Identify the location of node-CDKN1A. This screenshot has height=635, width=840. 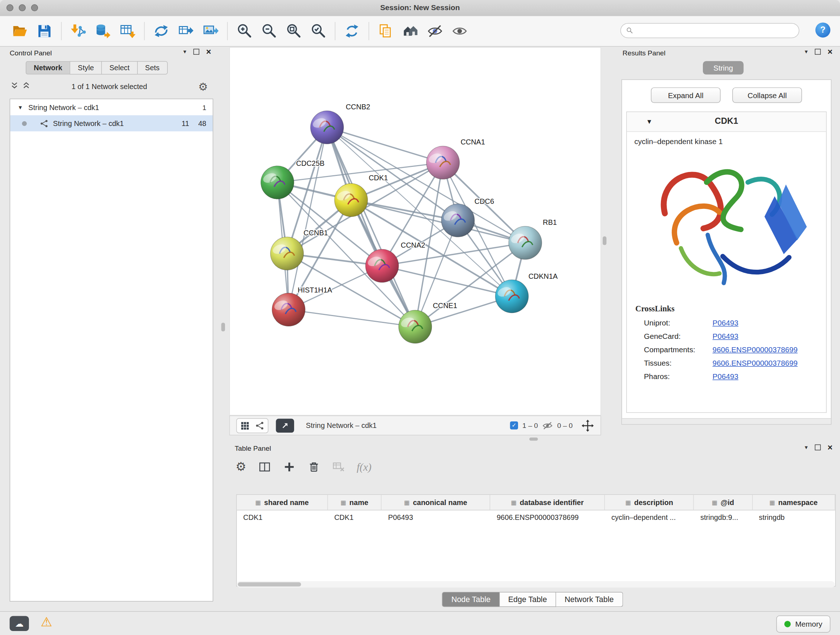
(512, 296).